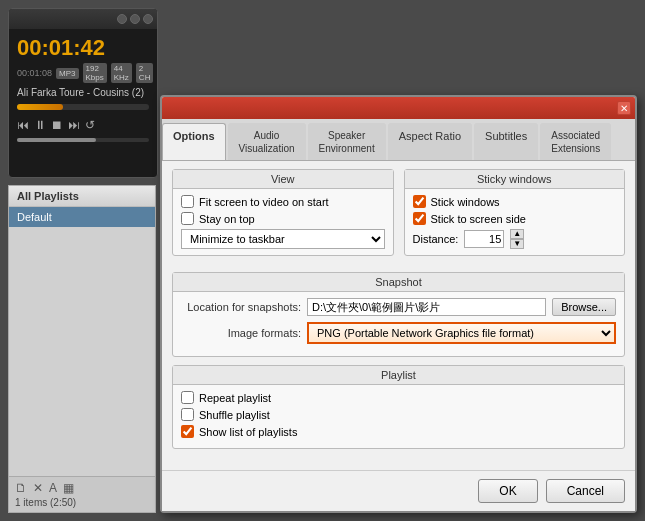  Describe the element at coordinates (398, 108) in the screenshot. I see `dialog-titlebar: ✕` at that location.